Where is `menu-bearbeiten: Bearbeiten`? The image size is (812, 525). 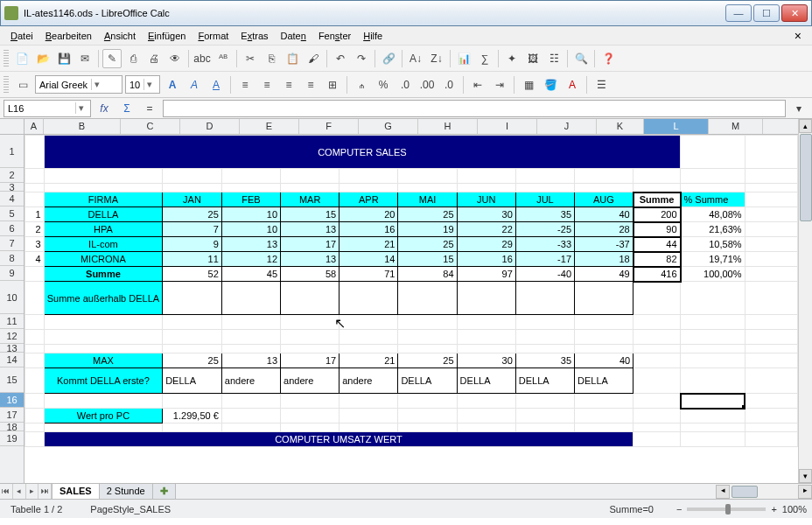 menu-bearbeiten: Bearbeiten is located at coordinates (68, 36).